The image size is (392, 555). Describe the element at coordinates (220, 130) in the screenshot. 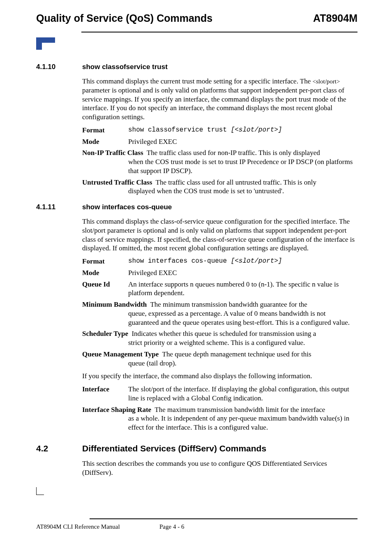

I see `format-row: Format show classofservice trust [<slot/…` at that location.